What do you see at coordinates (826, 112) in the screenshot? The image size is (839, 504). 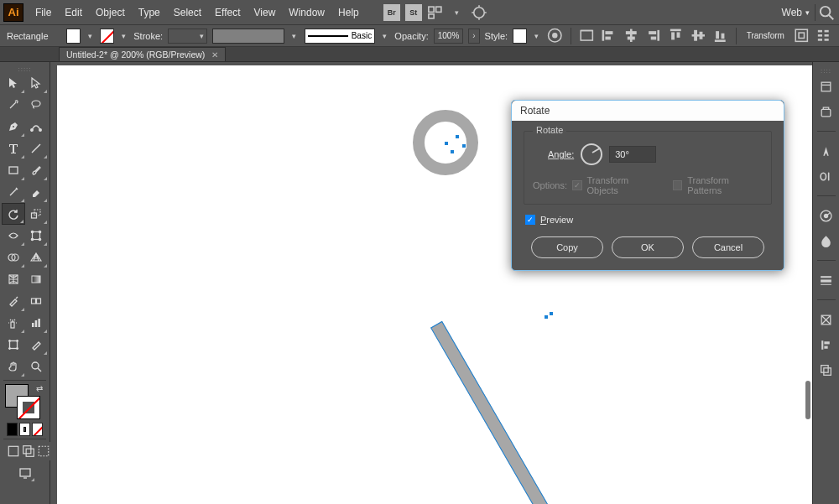 I see `libraries-panel-icon` at bounding box center [826, 112].